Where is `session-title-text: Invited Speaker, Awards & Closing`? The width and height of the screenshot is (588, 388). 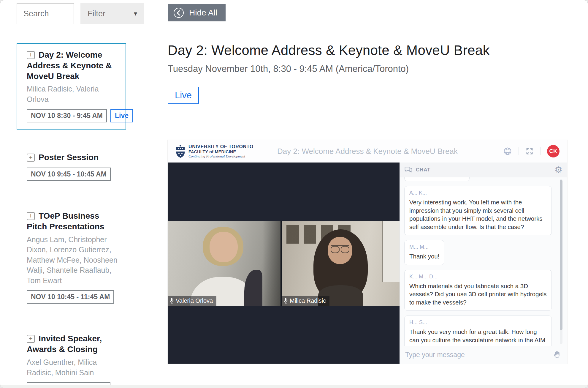
session-title-text: Invited Speaker, Awards & Closing is located at coordinates (64, 344).